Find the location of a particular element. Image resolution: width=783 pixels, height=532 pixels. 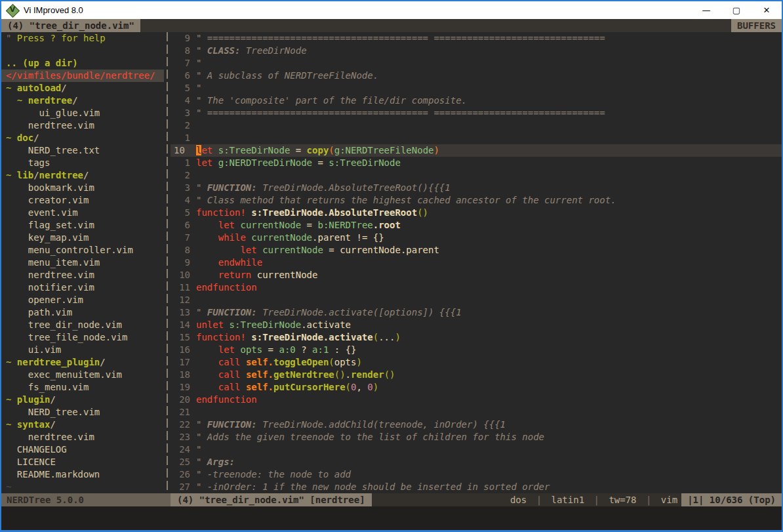

tree-item: exec_menuitem.vim is located at coordinates (83, 375).